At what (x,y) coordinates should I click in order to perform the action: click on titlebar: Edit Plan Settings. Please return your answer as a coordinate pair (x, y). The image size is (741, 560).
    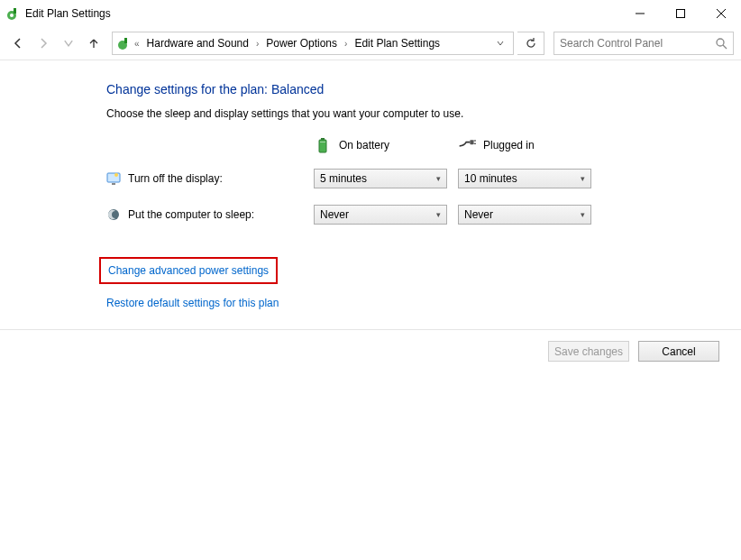
    Looking at the image, I should click on (370, 14).